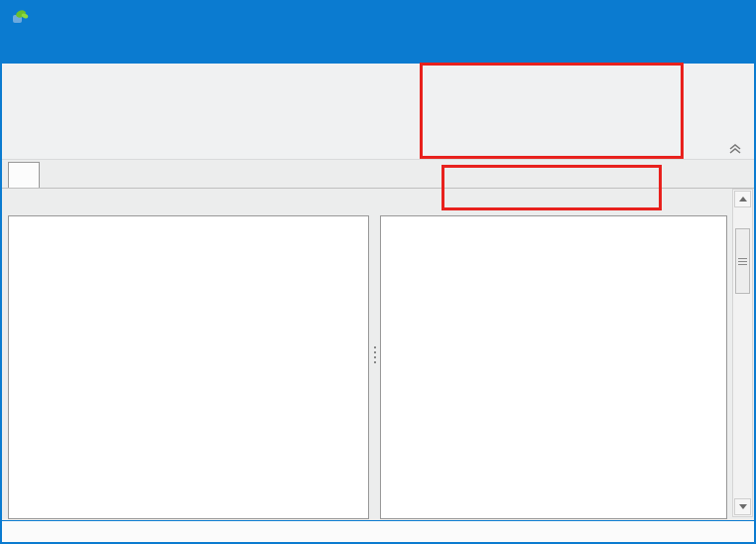 The height and width of the screenshot is (544, 756). Describe the element at coordinates (378, 175) in the screenshot. I see `document-tab-bar` at that location.